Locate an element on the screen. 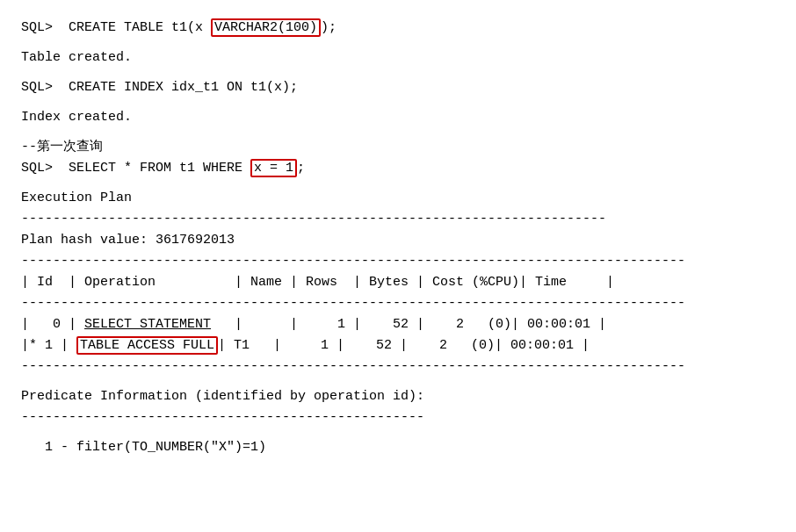  line-select: SQL> SELECT * FROM t1 WHERE x = 1; is located at coordinates (398, 169).